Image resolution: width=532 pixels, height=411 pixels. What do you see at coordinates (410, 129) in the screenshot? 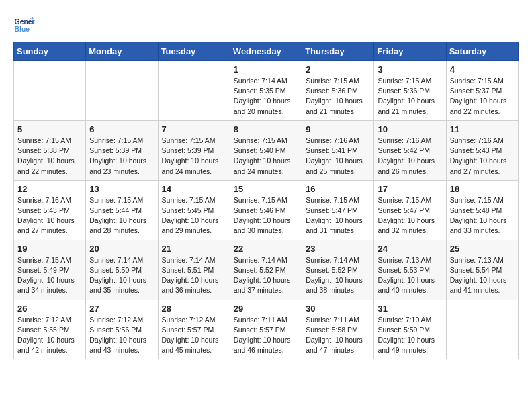
I see `day-number: 10` at bounding box center [410, 129].